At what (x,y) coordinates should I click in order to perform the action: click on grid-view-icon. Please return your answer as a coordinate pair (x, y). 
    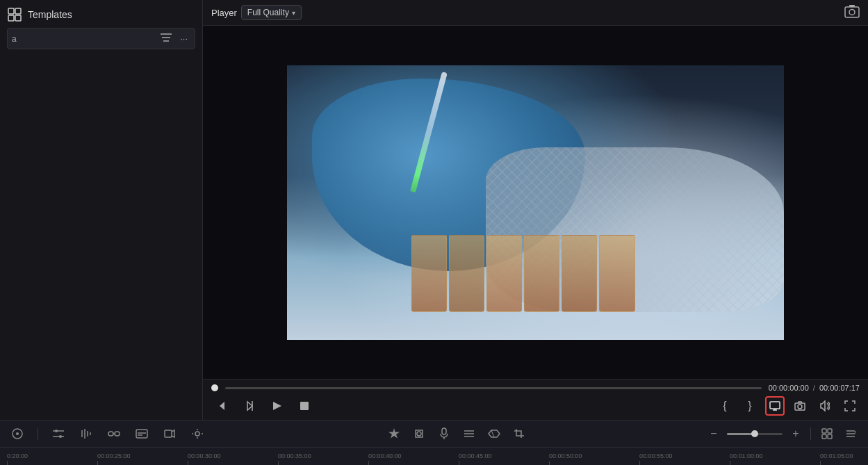
    Looking at the image, I should click on (827, 434).